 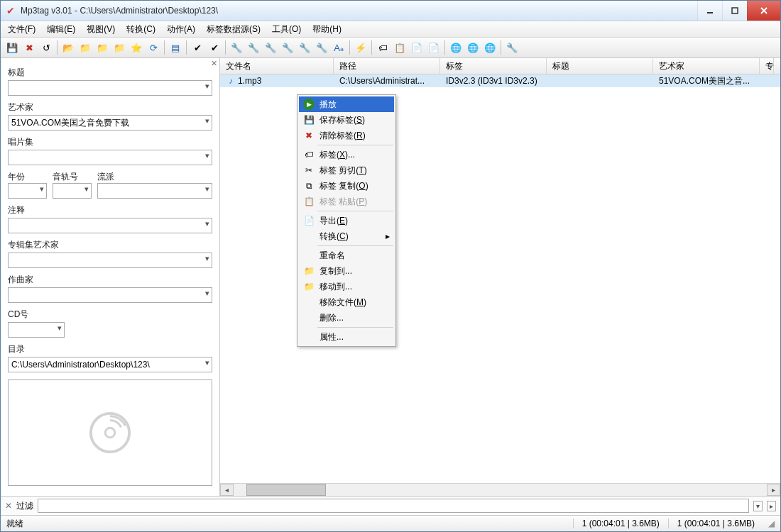 What do you see at coordinates (110, 245) in the screenshot?
I see `albumartist-label: 专辑集艺术家` at bounding box center [110, 245].